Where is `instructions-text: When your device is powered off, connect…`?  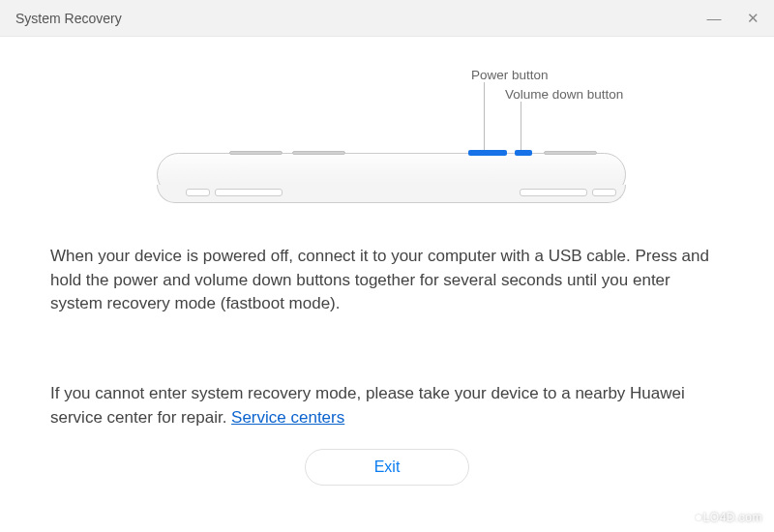 instructions-text: When your device is powered off, connect… is located at coordinates (387, 281).